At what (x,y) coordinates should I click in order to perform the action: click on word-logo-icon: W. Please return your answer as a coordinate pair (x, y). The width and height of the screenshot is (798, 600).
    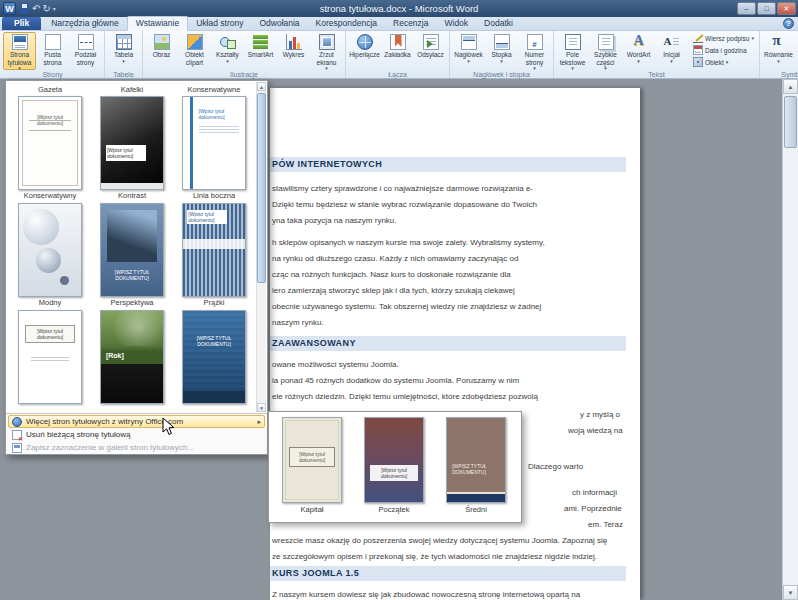
    Looking at the image, I should click on (10, 8).